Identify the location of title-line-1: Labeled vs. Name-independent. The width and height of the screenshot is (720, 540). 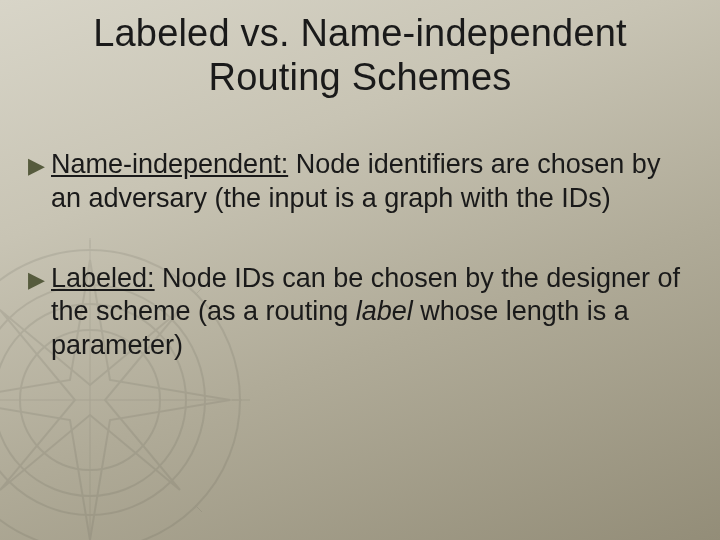
(360, 33).